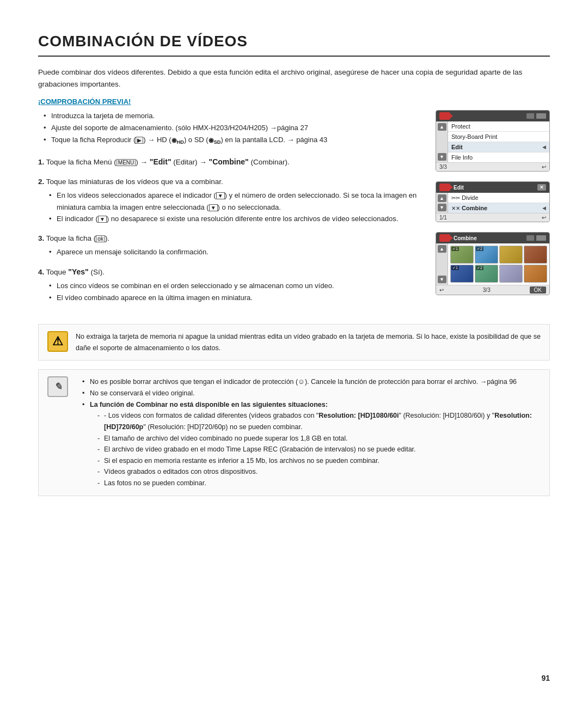  What do you see at coordinates (294, 101) in the screenshot?
I see `check-heading: ¡COMPROBACIÓN PREVIA!` at bounding box center [294, 101].